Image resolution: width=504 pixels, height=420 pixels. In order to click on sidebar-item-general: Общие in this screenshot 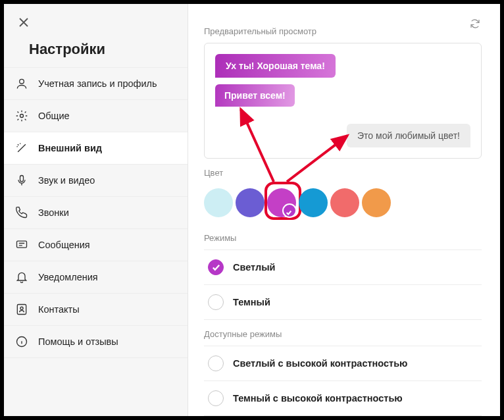, I will do `click(96, 116)`.